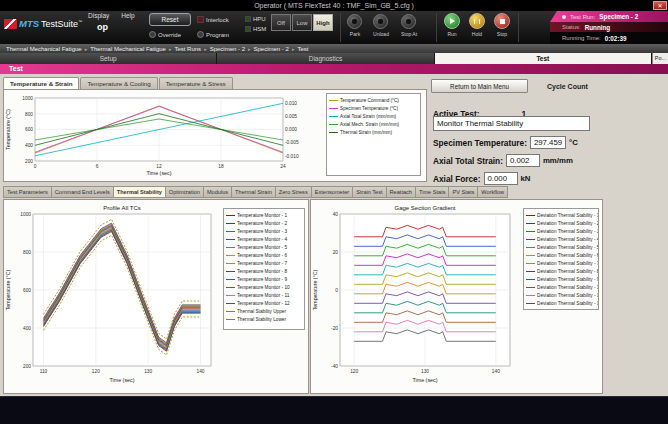 The width and height of the screenshot is (668, 424). I want to click on breadcrumb-item: Test, so click(302, 49).